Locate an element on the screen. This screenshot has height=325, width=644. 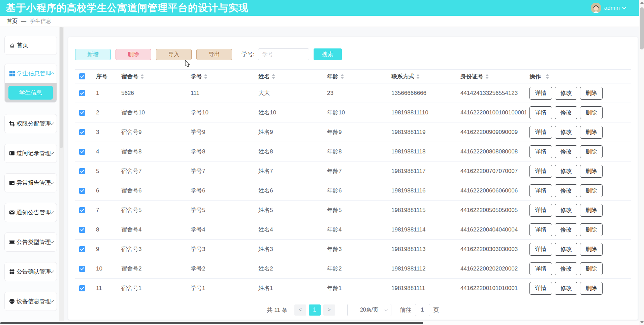
sidebar-group-notice: 通知公告管理 is located at coordinates (31, 213).